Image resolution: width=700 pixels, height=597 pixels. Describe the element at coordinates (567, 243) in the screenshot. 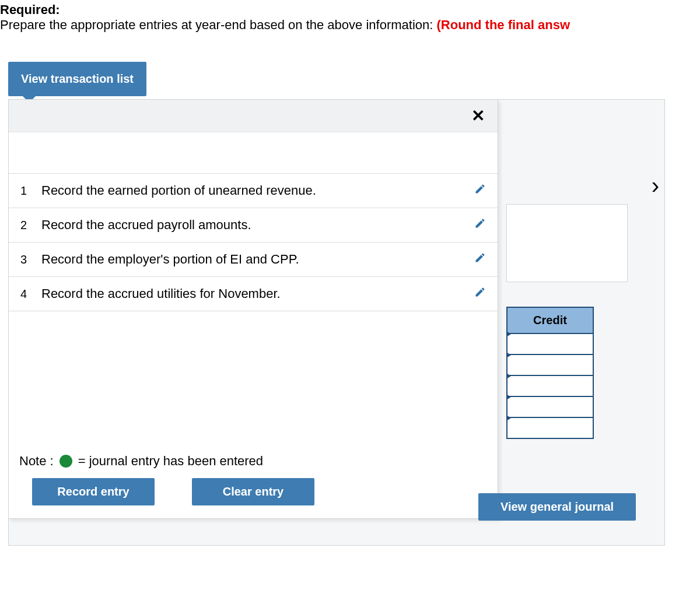

I see `account-dropdown-placeholder` at that location.